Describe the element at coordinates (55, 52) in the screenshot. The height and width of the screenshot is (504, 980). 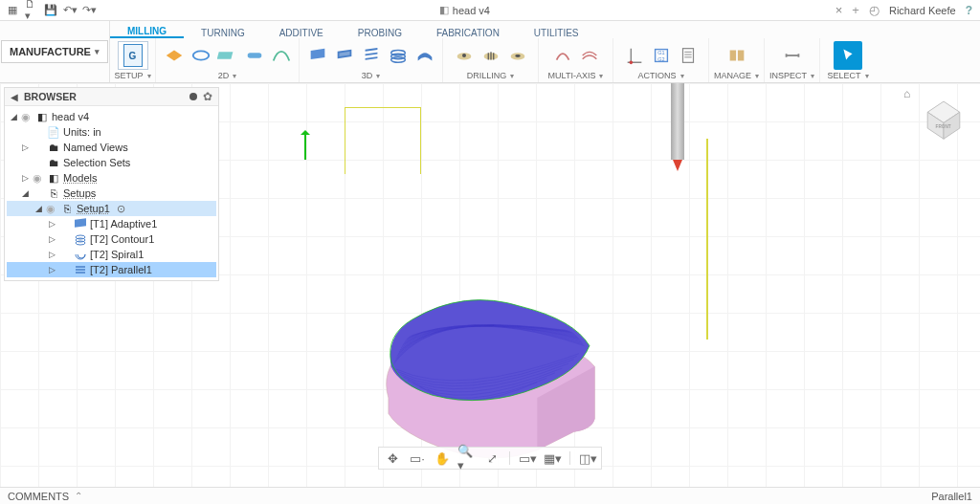
I see `workspace-selector: MANUFACTURE` at that location.